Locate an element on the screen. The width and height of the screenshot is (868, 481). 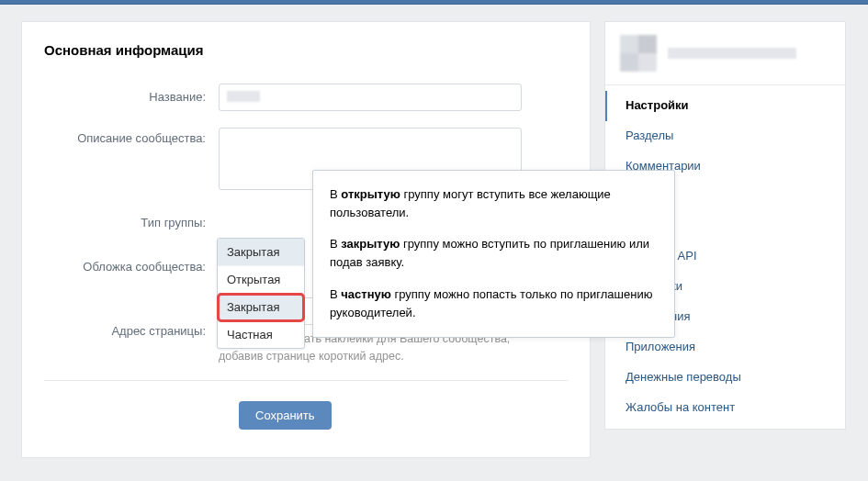
save-button: Сохранить is located at coordinates (285, 415).